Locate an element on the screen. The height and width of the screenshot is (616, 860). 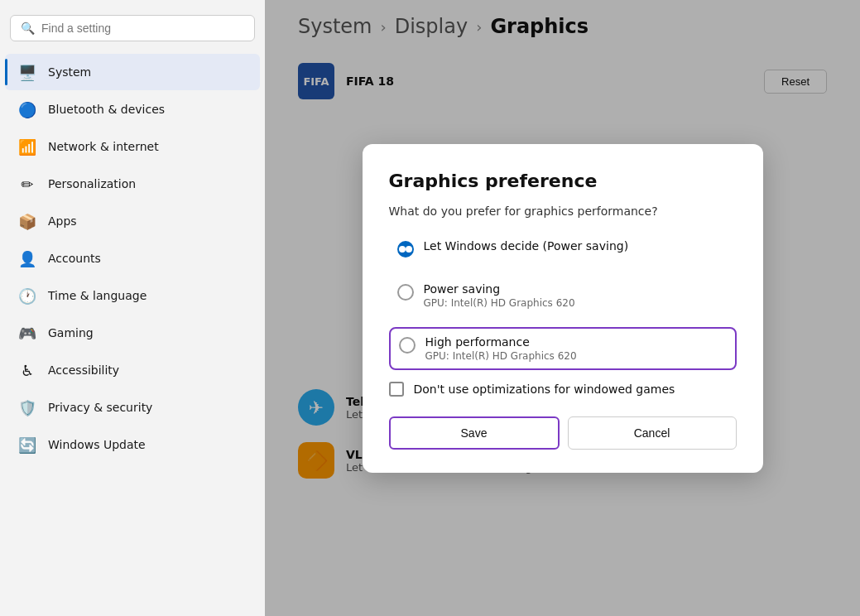
accounts-icon: 👤 is located at coordinates (27, 258).